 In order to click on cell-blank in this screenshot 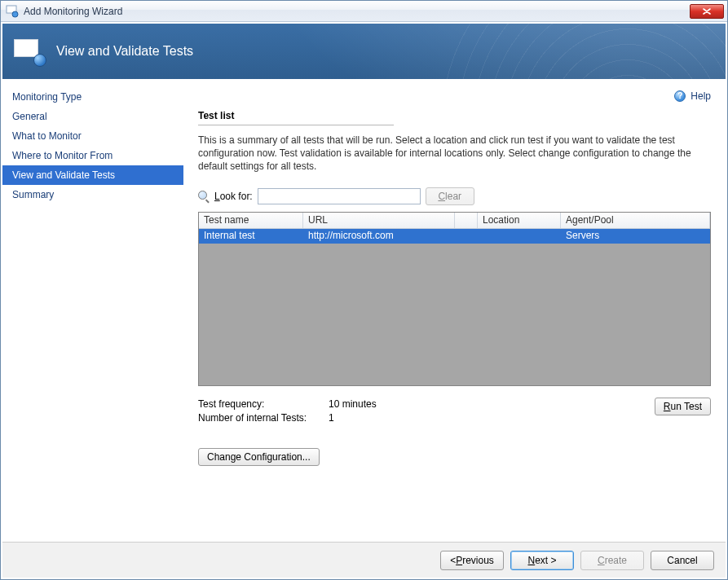, I will do `click(466, 236)`.